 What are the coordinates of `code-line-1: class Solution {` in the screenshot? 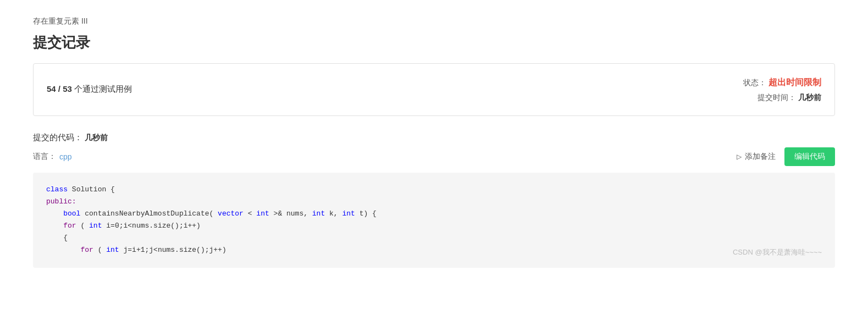 It's located at (434, 190).